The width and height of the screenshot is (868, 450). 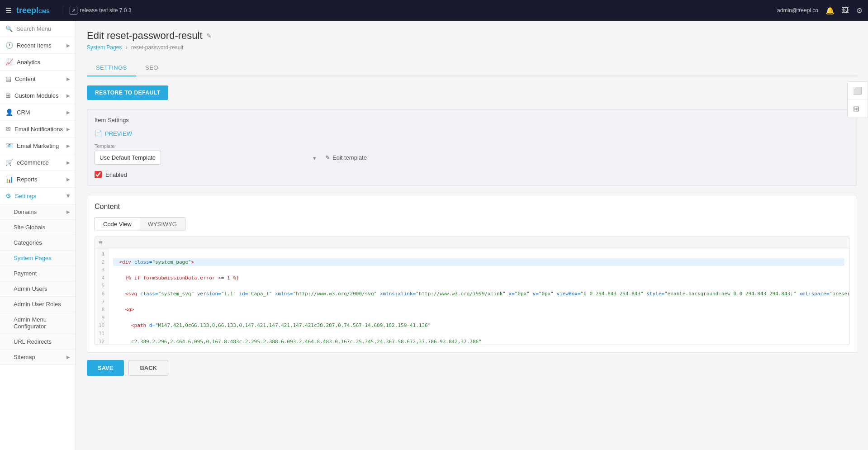 What do you see at coordinates (104, 47) in the screenshot?
I see `breadcrumb-parent: System Pages` at bounding box center [104, 47].